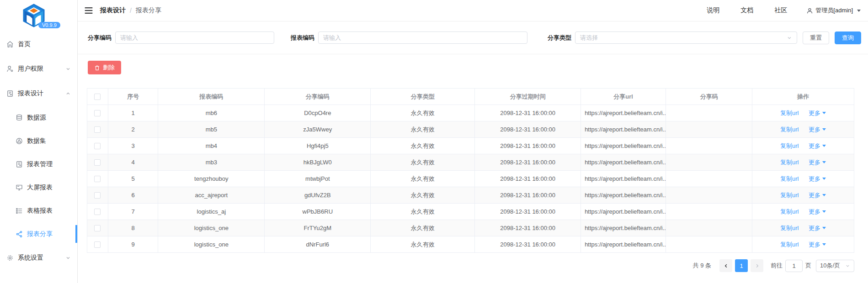 This screenshot has height=283, width=868. Describe the element at coordinates (781, 10) in the screenshot. I see `community-link: 社区` at that location.